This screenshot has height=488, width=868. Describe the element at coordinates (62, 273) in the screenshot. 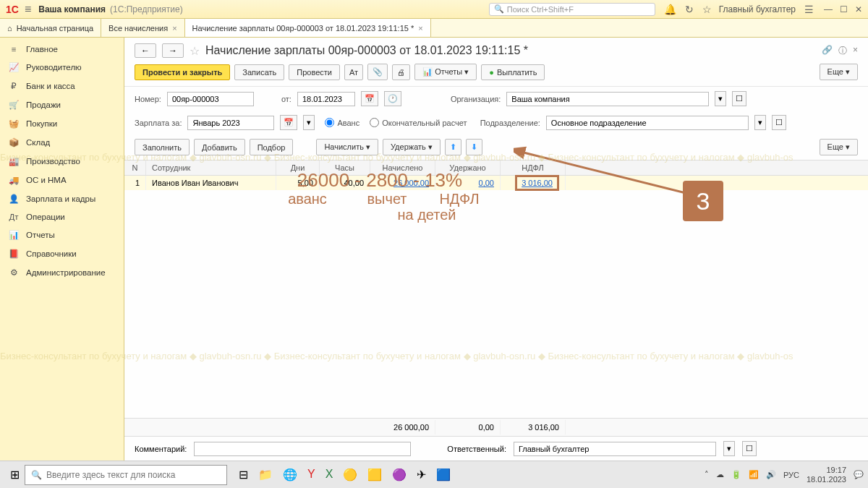

I see `sidebar-item-admin: ⚙Администрирование` at that location.